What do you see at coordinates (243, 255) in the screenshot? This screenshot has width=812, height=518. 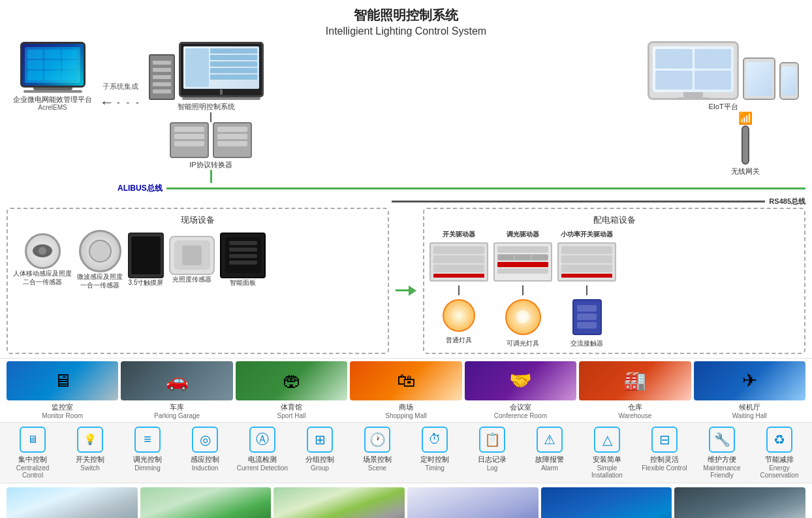 I see `smart-panel-dev` at bounding box center [243, 255].